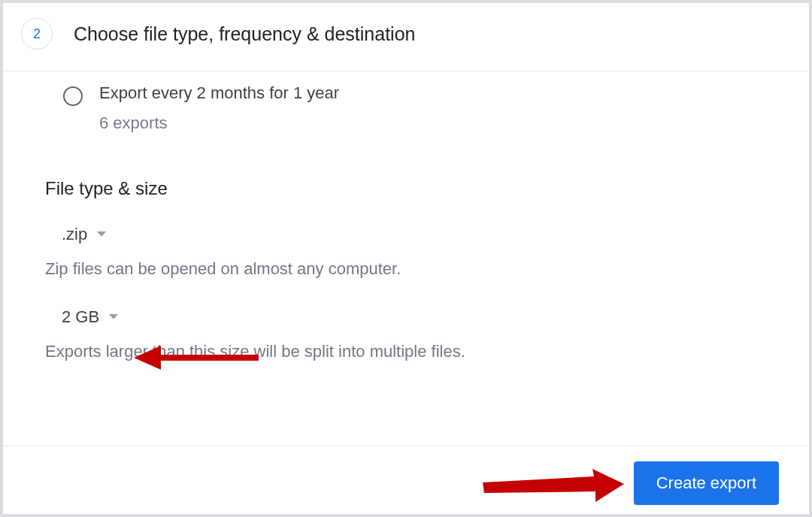 This screenshot has height=517, width=812. What do you see at coordinates (406, 38) in the screenshot?
I see `step-header: 2 Choose file type, frequency & destinat…` at bounding box center [406, 38].